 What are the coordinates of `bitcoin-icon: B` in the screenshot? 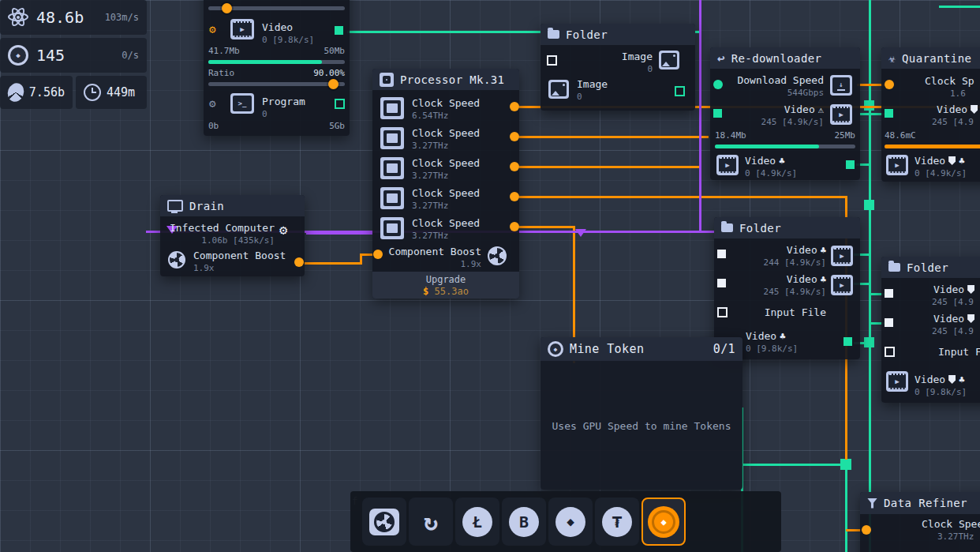 It's located at (524, 522).